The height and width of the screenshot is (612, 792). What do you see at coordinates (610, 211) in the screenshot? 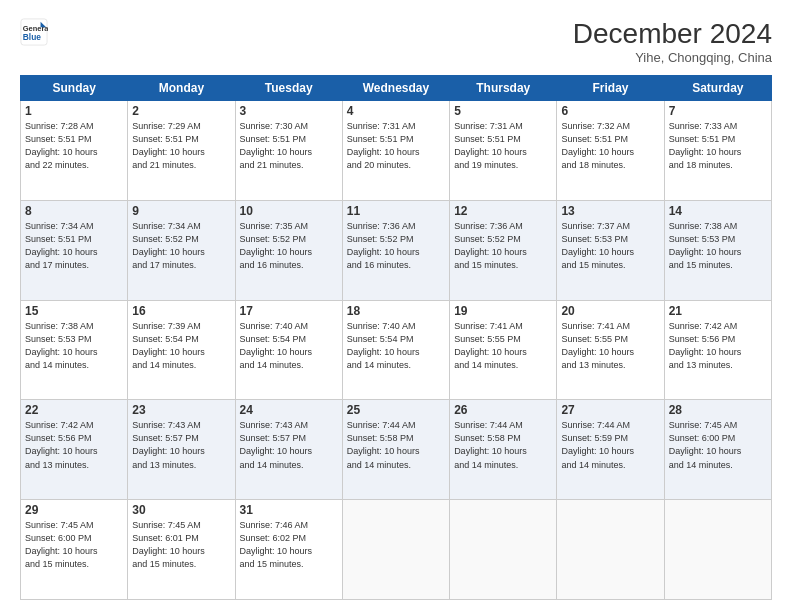
I see `day-number: 13` at bounding box center [610, 211].